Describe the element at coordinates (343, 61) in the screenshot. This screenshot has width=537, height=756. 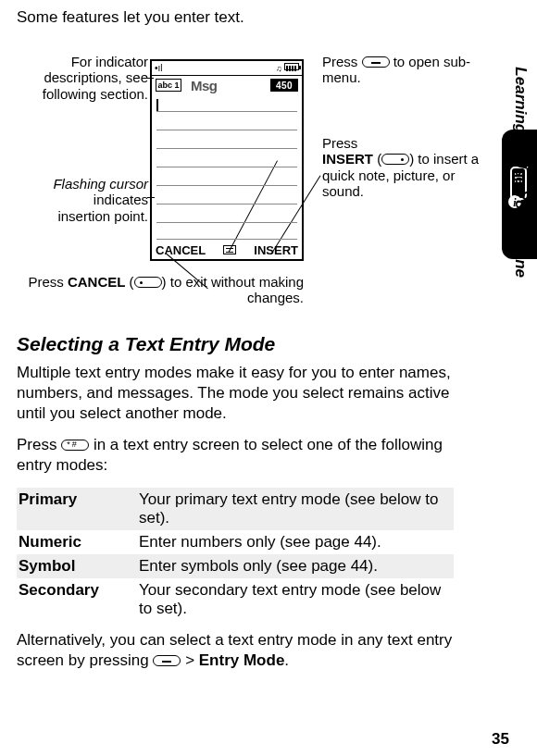
I see `open-pre: Press` at that location.